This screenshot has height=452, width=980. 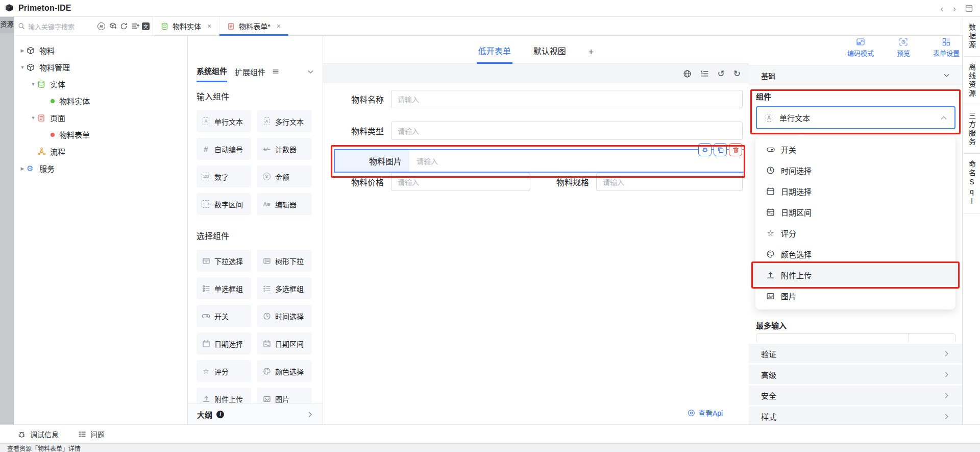 I want to click on ai-assistant-icon: AI, so click(x=101, y=27).